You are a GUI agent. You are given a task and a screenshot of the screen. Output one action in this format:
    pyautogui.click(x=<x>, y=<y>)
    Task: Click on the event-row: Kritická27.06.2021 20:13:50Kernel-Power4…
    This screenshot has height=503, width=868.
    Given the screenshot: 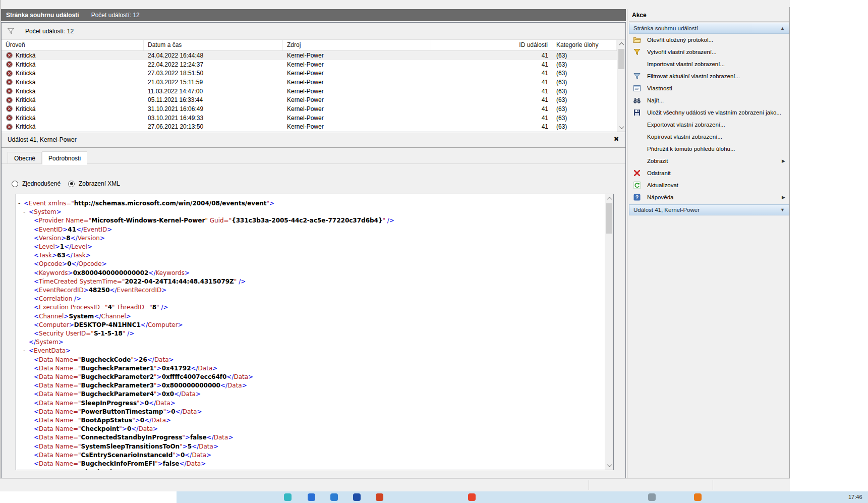 What is the action you would take?
    pyautogui.click(x=309, y=127)
    